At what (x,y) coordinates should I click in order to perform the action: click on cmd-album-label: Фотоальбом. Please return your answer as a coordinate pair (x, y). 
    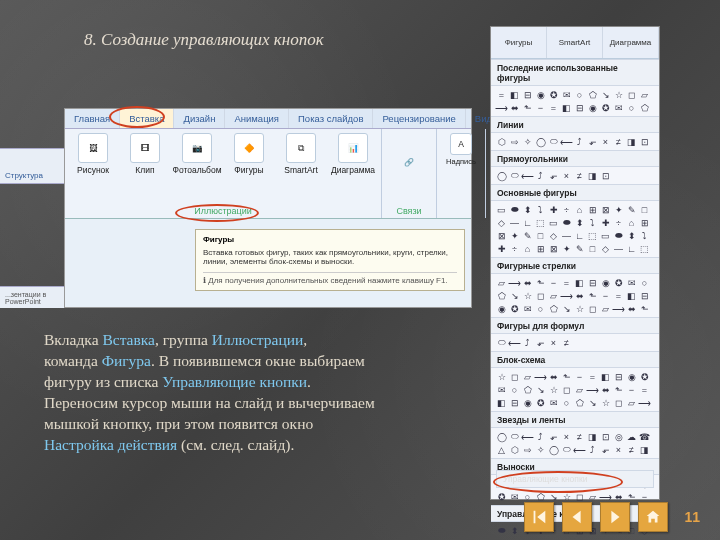
    Looking at the image, I should click on (196, 170).